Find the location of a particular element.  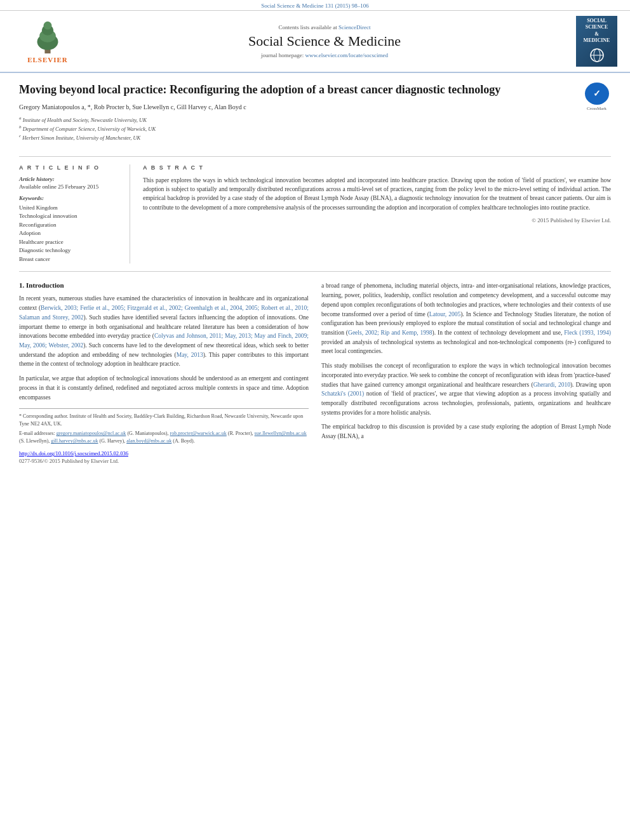

body-para-right-3: The empirical backdrop to this discussio… is located at coordinates (466, 432).